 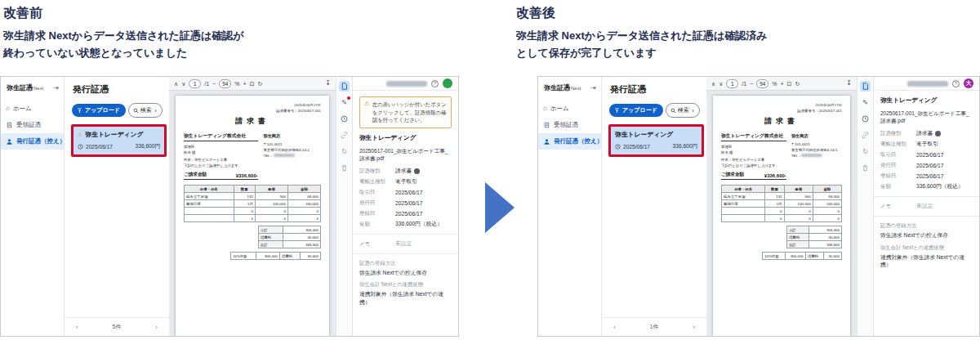 What do you see at coordinates (776, 176) in the screenshot?
I see `invoice-amount: ¥336,600-` at bounding box center [776, 176].